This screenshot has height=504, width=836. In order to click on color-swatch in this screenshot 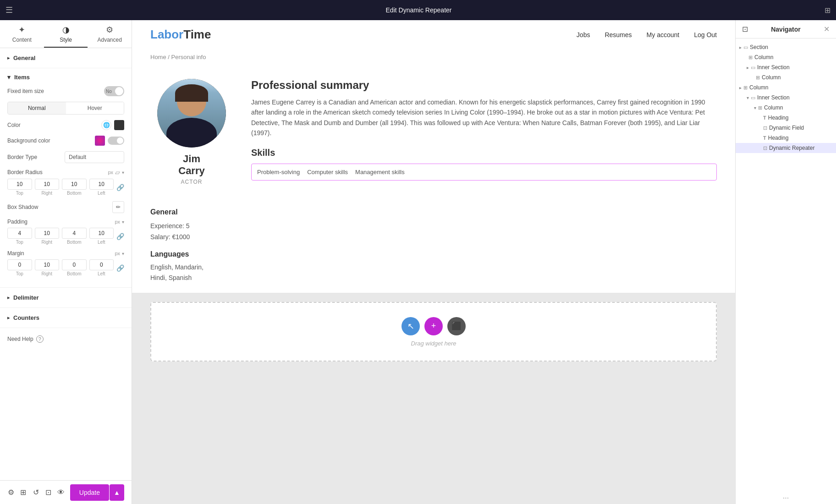, I will do `click(119, 125)`.